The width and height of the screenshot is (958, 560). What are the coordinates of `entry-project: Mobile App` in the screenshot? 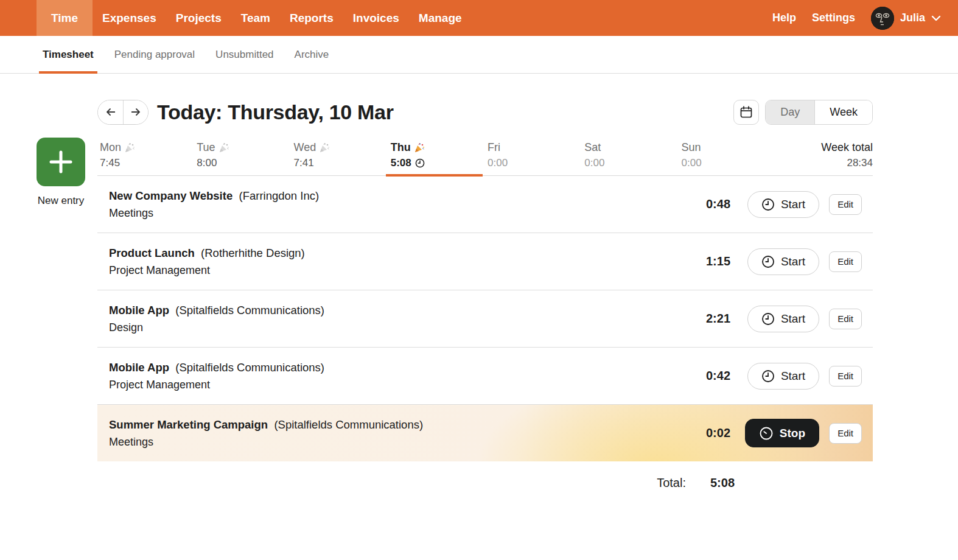 It's located at (139, 368).